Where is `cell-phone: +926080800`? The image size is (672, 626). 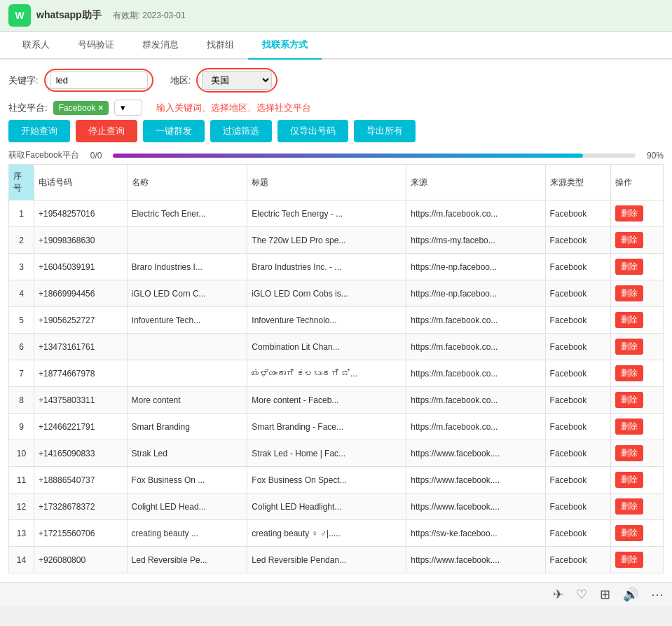
cell-phone: +926080800 is located at coordinates (81, 560).